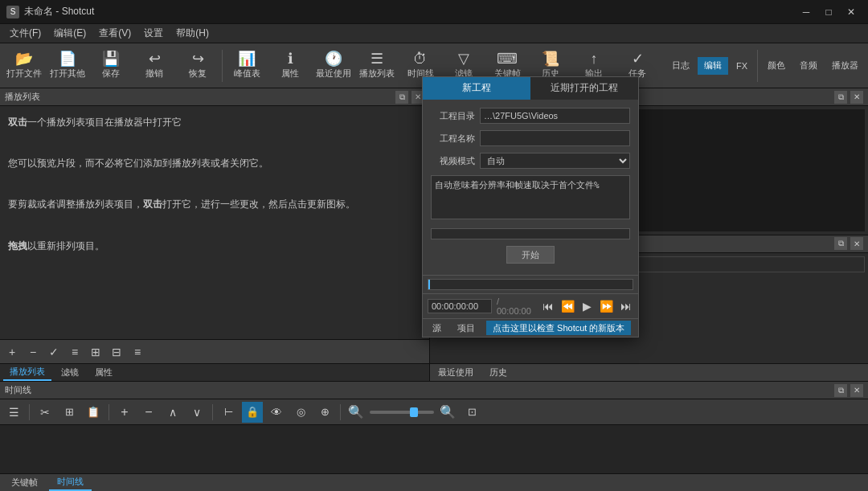 The image size is (868, 491). What do you see at coordinates (530, 255) in the screenshot?
I see `dialog-start-button: 开始` at bounding box center [530, 255].